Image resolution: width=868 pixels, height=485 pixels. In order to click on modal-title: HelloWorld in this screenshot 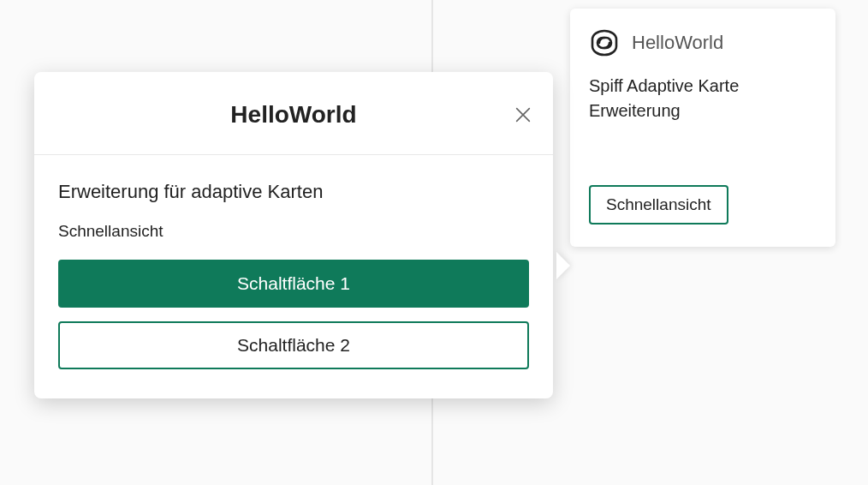, I will do `click(294, 115)`.